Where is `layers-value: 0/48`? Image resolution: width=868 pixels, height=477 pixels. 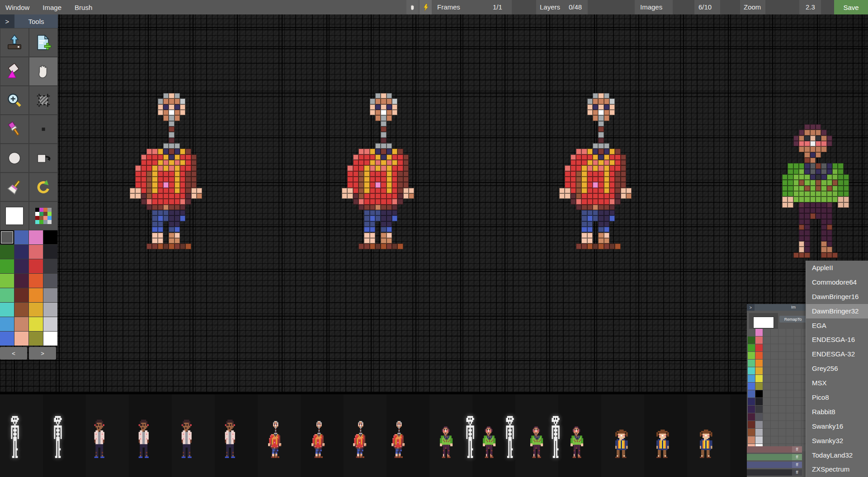
layers-value: 0/48 is located at coordinates (575, 7).